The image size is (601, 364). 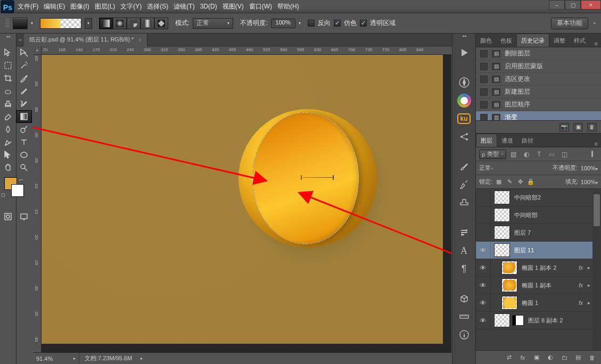 What do you see at coordinates (509, 358) in the screenshot?
I see `link-layers-icon: ⇄` at bounding box center [509, 358].